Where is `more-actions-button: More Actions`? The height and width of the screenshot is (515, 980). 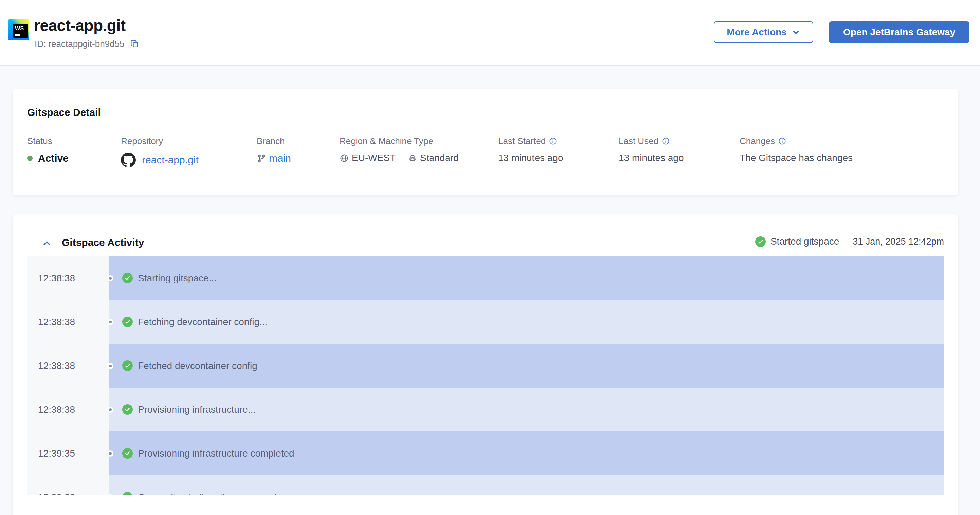
more-actions-button: More Actions is located at coordinates (764, 32).